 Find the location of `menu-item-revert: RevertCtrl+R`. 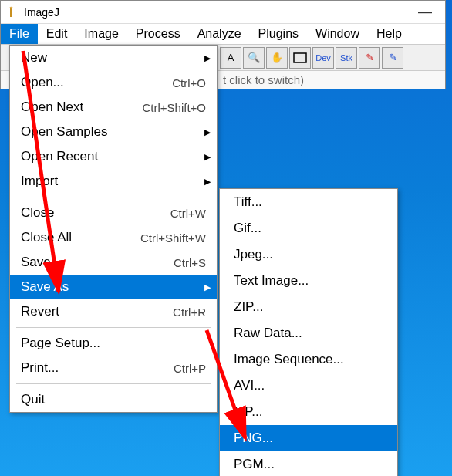

menu-item-revert: RevertCtrl+R is located at coordinates (113, 312).